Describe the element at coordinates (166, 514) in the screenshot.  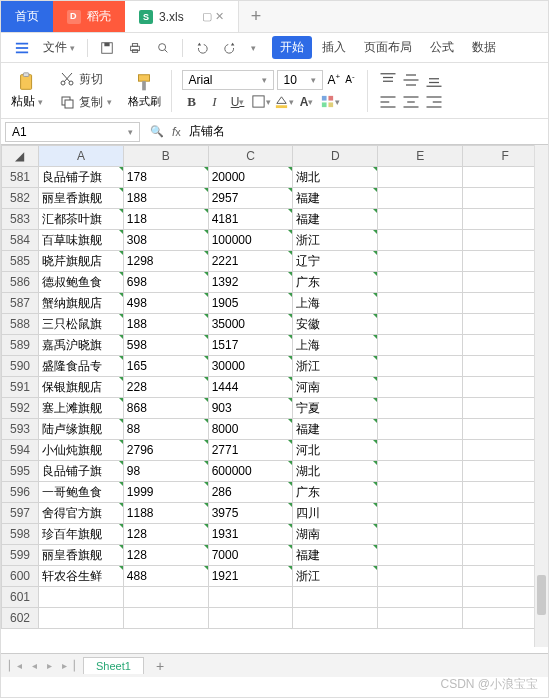
I see `cell: 1188` at that location.